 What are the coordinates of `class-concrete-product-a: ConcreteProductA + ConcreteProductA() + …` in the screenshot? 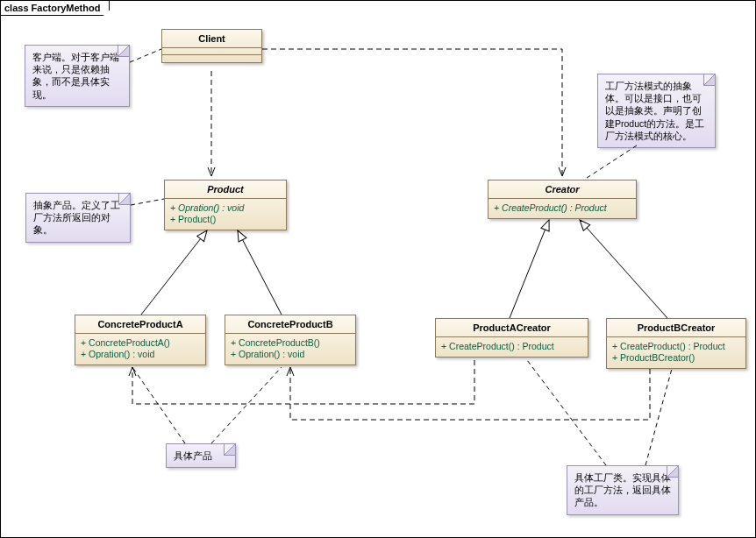 It's located at (140, 340).